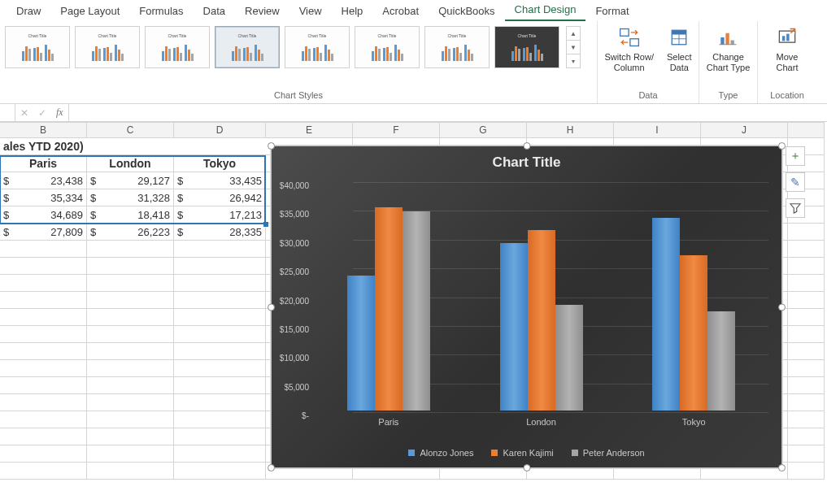 The width and height of the screenshot is (827, 504). What do you see at coordinates (44, 180) in the screenshot?
I see `cell: $23,438` at bounding box center [44, 180].